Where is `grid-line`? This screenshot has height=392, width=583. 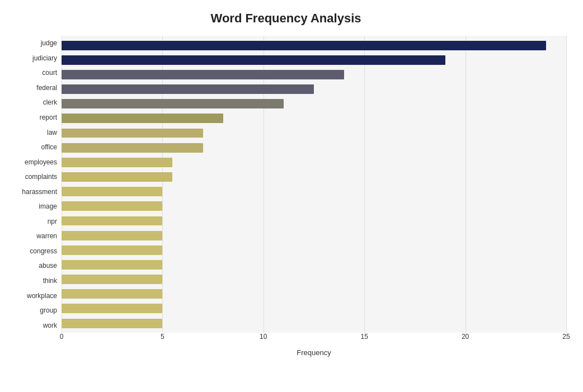 grid-line is located at coordinates (566, 185).